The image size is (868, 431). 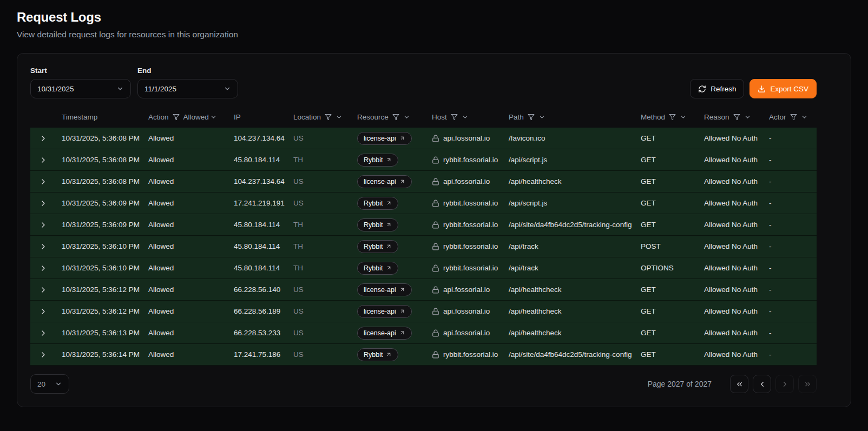 What do you see at coordinates (50, 384) in the screenshot?
I see `page-size-select: 20` at bounding box center [50, 384].